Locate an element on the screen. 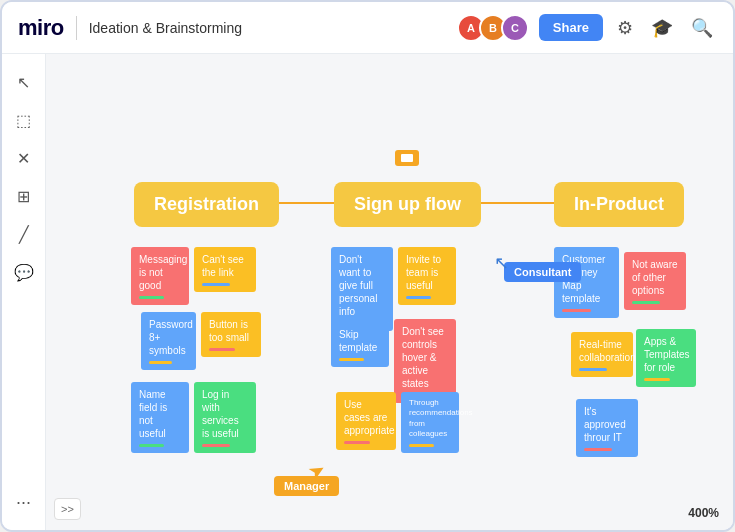 This screenshot has width=735, height=532. delete-tool: ✕ is located at coordinates (24, 158).